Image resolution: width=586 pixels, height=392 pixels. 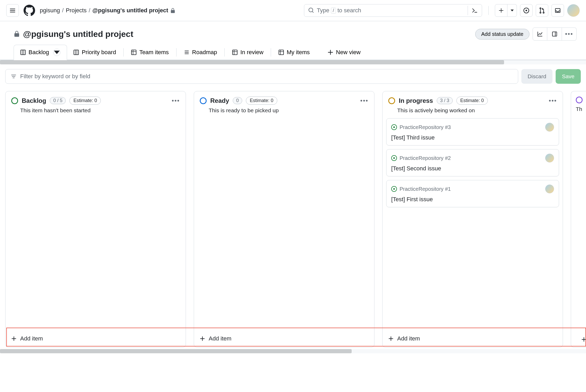 What do you see at coordinates (537, 76) in the screenshot?
I see `discard-button: Discard` at bounding box center [537, 76].